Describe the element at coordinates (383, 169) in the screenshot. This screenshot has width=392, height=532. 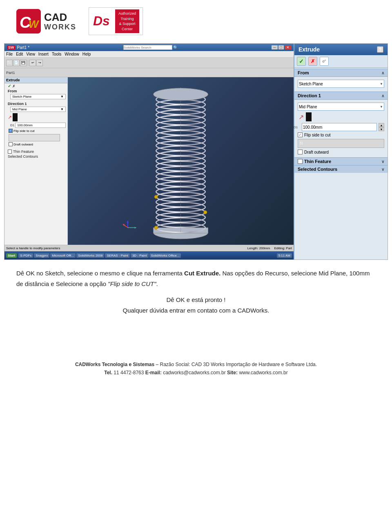
I see `selected-contours-expand-btn: ∨` at that location.